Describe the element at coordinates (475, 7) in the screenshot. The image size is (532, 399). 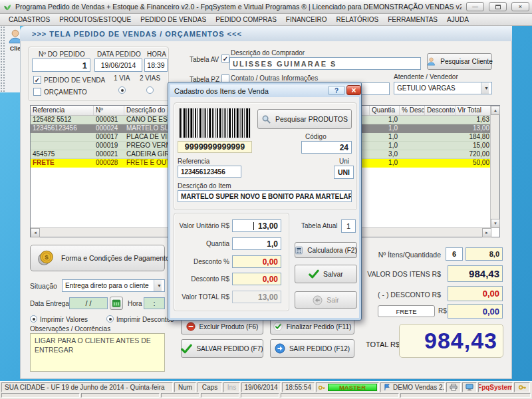
I see `minimize-button: —` at that location.